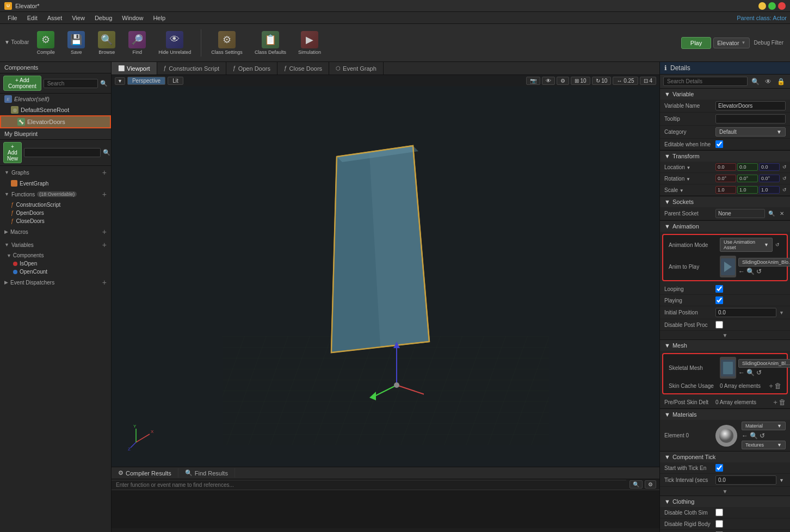  Describe the element at coordinates (742, 271) in the screenshot. I see `anim-back-button: ←` at that location.